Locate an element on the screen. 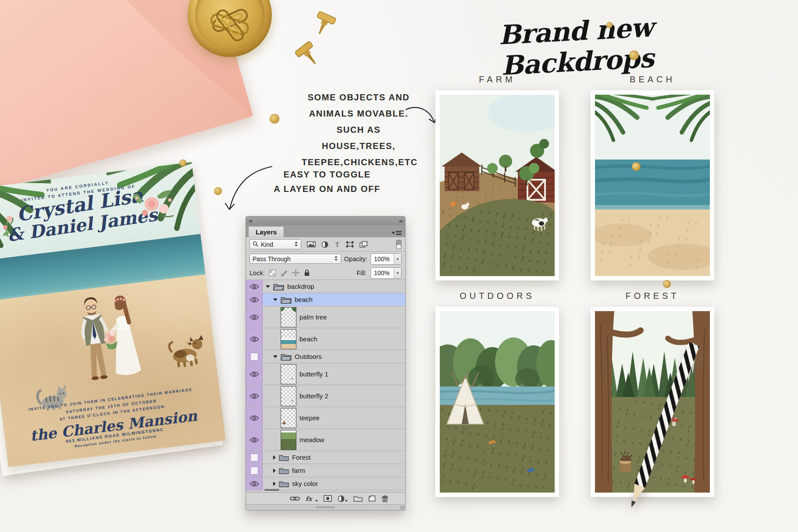  layer-name: backdrop is located at coordinates (301, 287).